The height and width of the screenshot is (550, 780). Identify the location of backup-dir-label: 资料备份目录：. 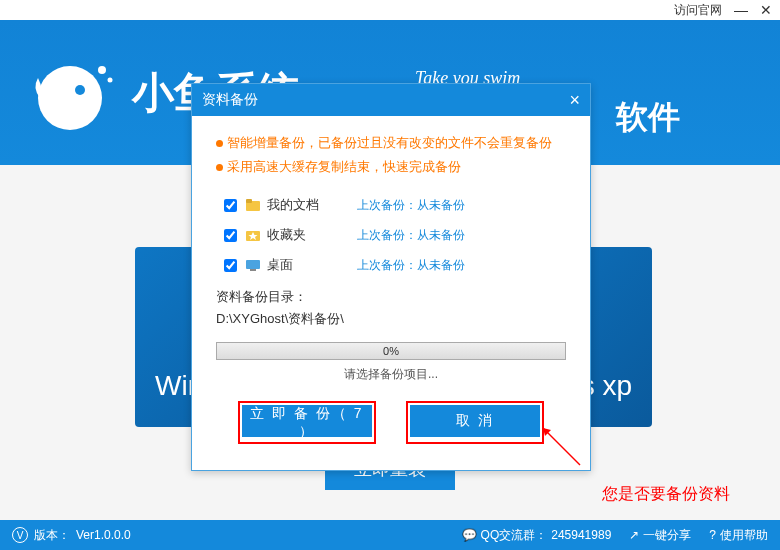
(391, 297).